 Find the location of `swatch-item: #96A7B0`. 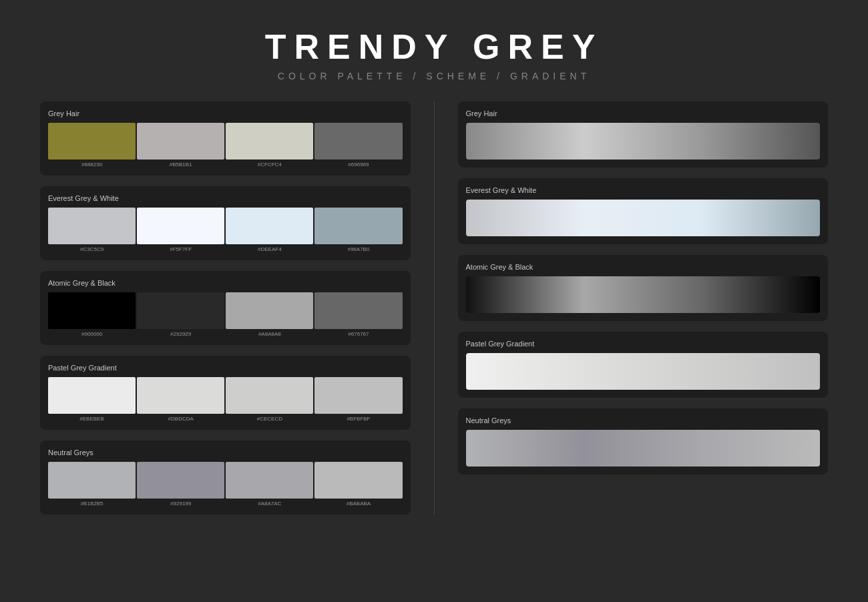

swatch-item: #96A7B0 is located at coordinates (358, 230).